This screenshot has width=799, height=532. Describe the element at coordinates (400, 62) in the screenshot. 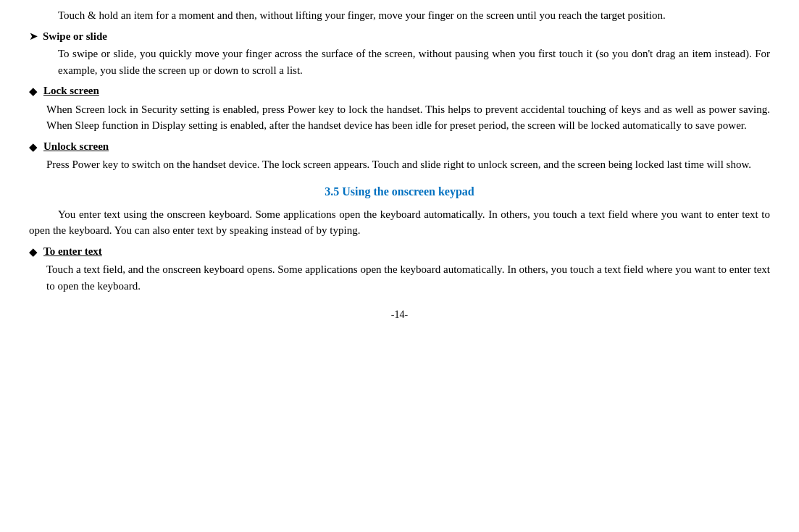

I see `swipe-body: To swipe or slide, you quickly move your…` at that location.